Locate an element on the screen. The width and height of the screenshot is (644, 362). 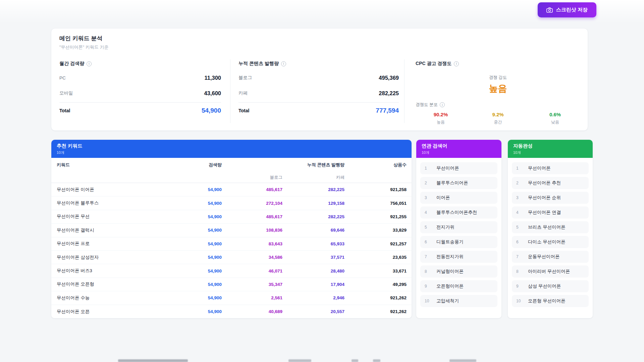
screenshot-save-button: 스크린샷 저장 is located at coordinates (567, 10).